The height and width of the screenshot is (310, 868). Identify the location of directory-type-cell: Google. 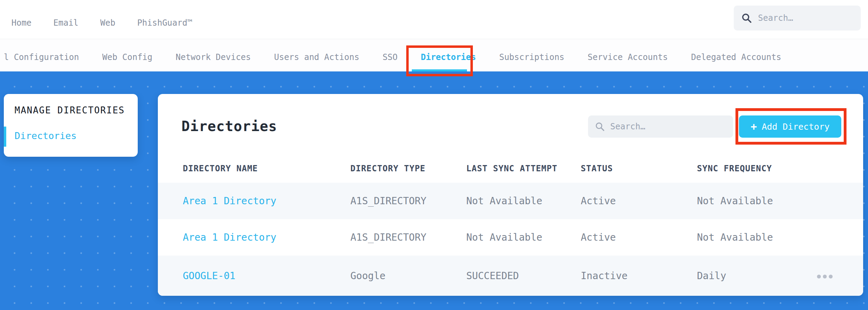
(408, 276).